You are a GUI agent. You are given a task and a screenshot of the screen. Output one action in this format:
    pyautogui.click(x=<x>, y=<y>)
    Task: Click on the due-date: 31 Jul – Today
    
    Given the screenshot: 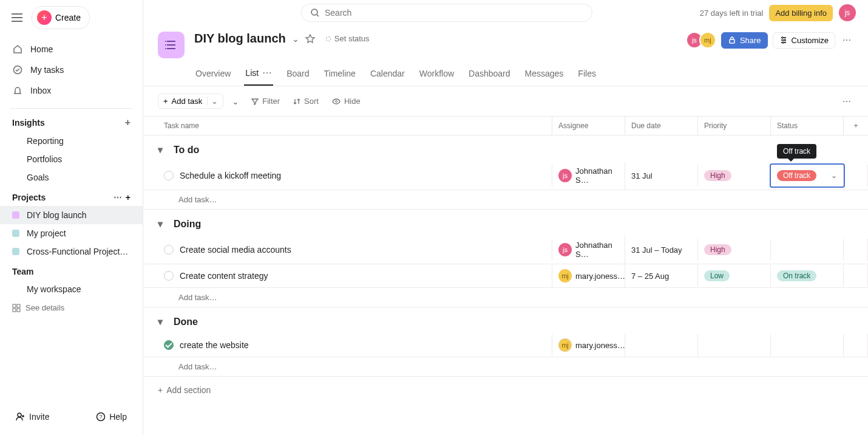 What is the action you would take?
    pyautogui.click(x=662, y=250)
    